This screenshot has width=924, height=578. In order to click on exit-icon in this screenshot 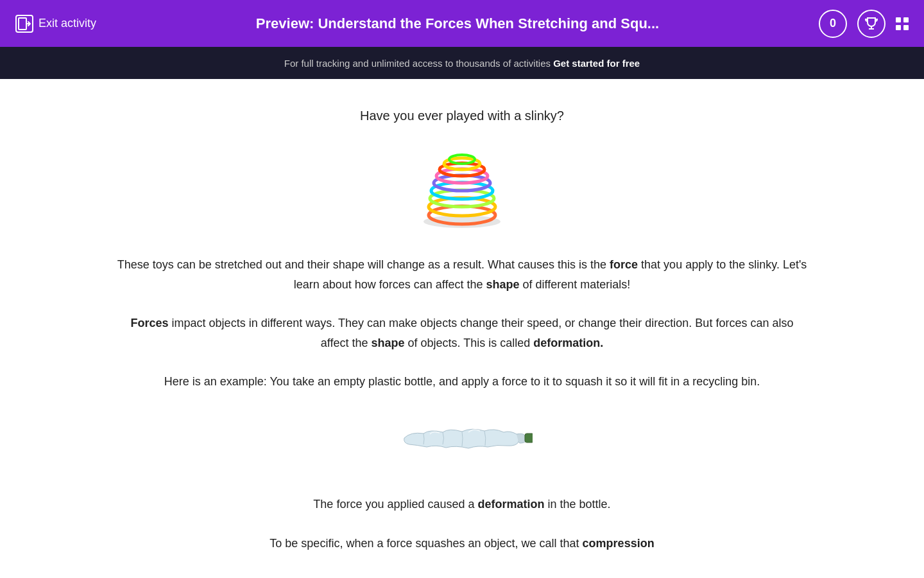, I will do `click(24, 24)`.